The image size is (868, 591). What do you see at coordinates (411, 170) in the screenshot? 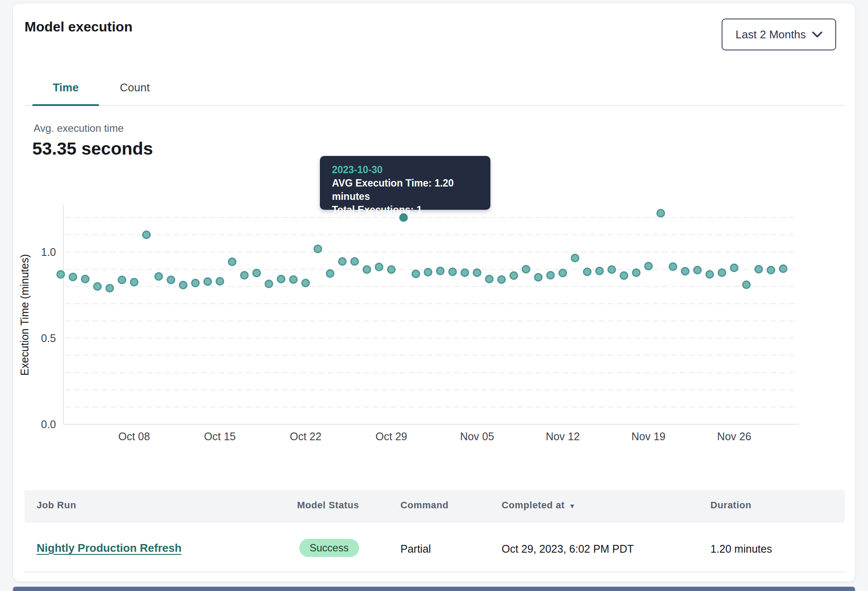
I see `tooltip-date: 2023-10-30` at bounding box center [411, 170].